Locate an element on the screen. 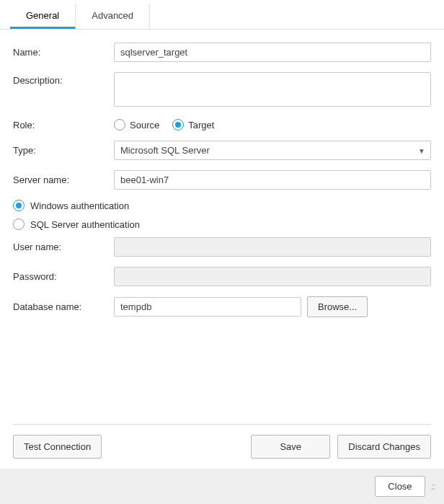  tab-general: General is located at coordinates (43, 17).